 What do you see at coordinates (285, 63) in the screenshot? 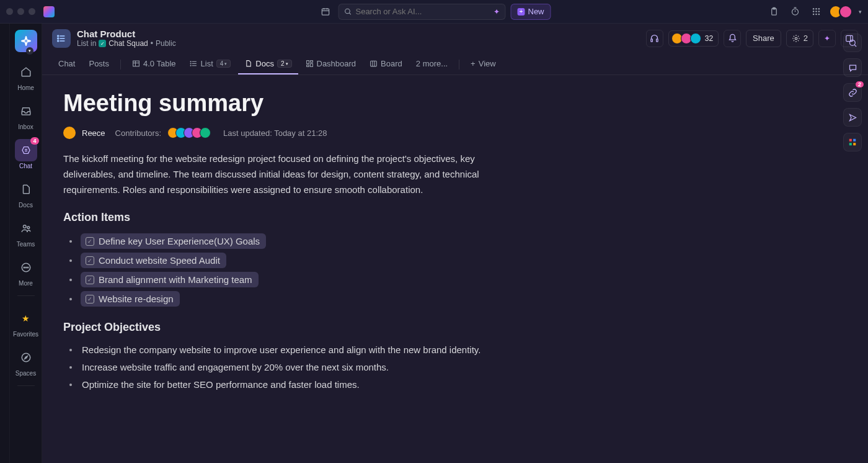
I see `tab-badge: 2 ▾` at bounding box center [285, 63].